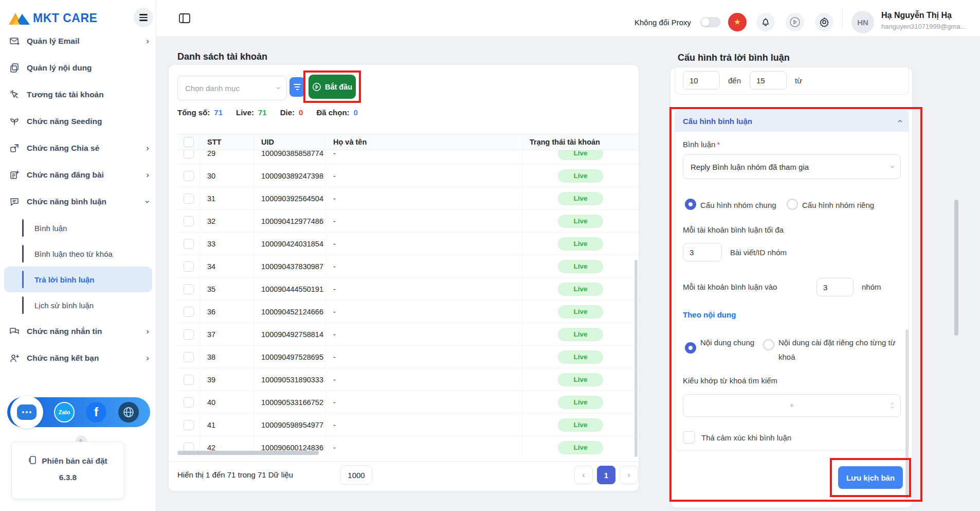  I want to click on reaction-checkbox, so click(689, 437).